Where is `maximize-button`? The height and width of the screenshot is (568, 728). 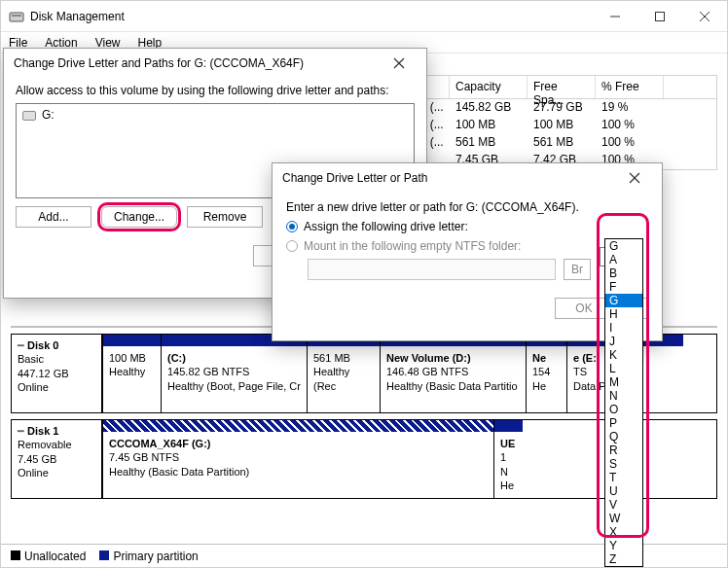 maximize-button is located at coordinates (660, 17).